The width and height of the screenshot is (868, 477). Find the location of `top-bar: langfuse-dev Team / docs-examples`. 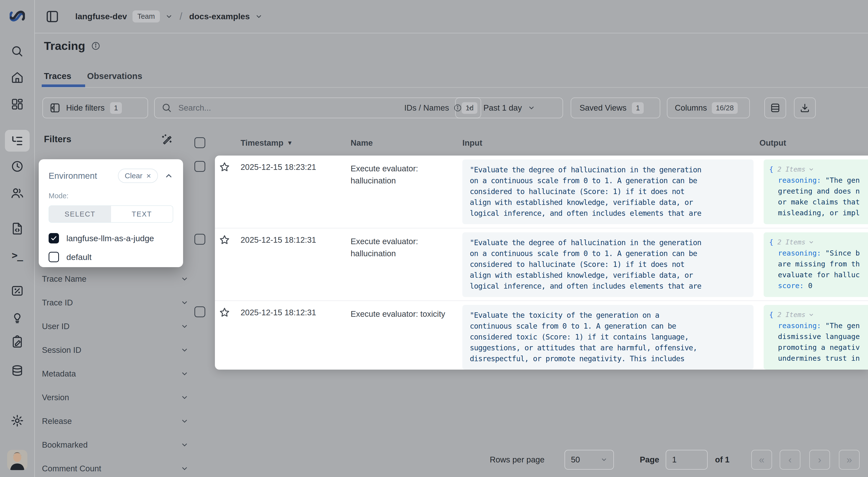

top-bar: langfuse-dev Team / docs-examples is located at coordinates (452, 17).